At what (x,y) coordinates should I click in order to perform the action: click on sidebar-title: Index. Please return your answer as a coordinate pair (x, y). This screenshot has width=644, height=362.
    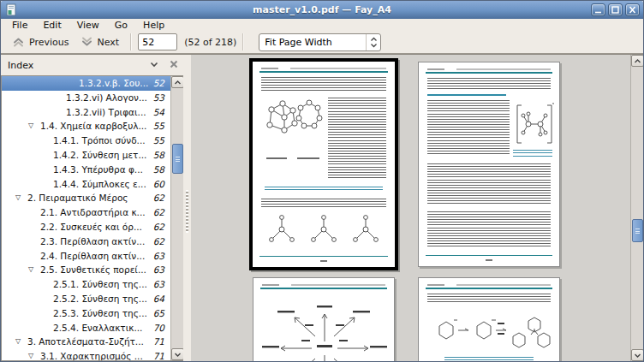
    Looking at the image, I should click on (17, 65).